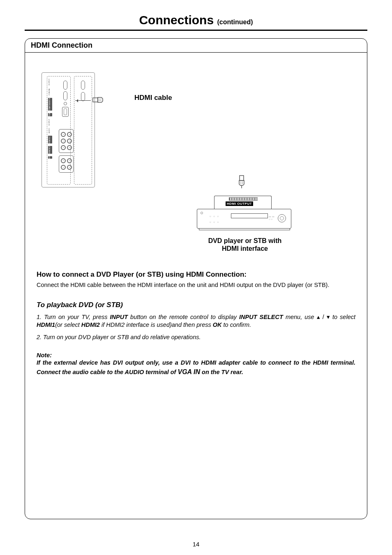 Image resolution: width=392 pixels, height=555 pixels. What do you see at coordinates (196, 46) in the screenshot?
I see `panel-header: HDMI Connection` at bounding box center [196, 46].